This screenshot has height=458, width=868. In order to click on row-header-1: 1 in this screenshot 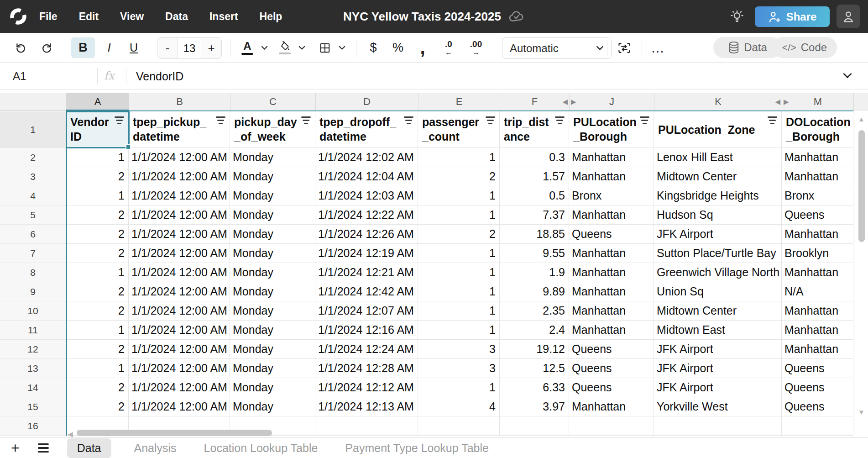, I will do `click(33, 130)`.